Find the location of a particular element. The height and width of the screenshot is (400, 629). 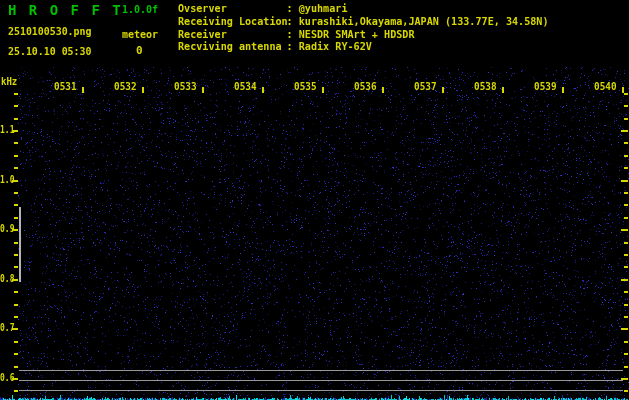

observer-info-block: Ovserver@yuhmari Receiving Locationkuras… is located at coordinates (364, 28).